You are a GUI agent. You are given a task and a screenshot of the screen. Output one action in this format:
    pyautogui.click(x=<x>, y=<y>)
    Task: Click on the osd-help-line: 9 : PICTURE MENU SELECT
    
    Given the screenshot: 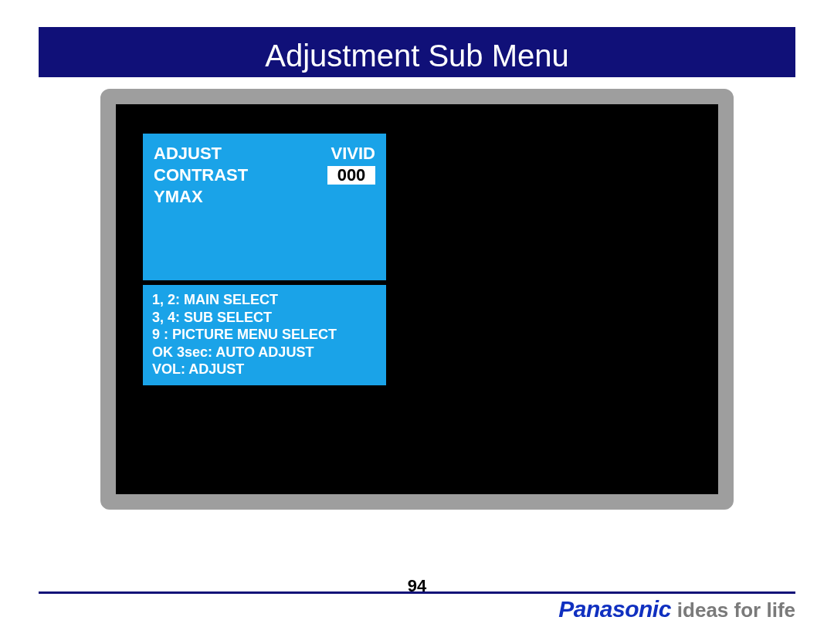 What is the action you would take?
    pyautogui.click(x=264, y=335)
    